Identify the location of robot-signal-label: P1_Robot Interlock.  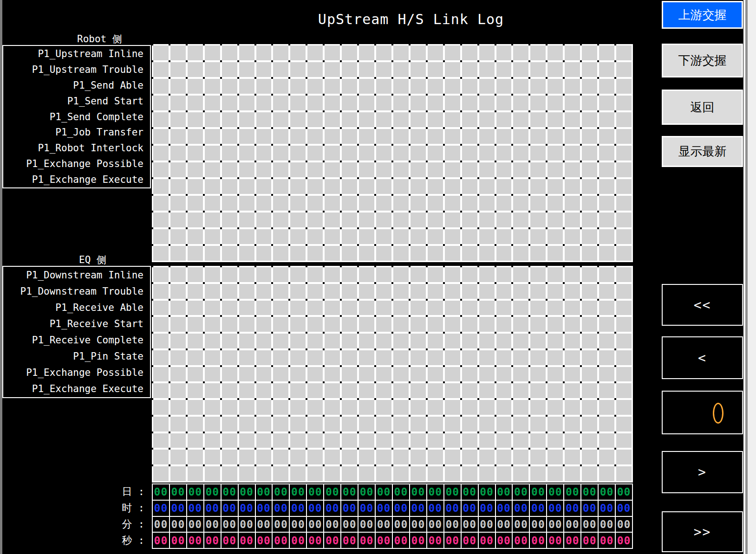
(77, 148).